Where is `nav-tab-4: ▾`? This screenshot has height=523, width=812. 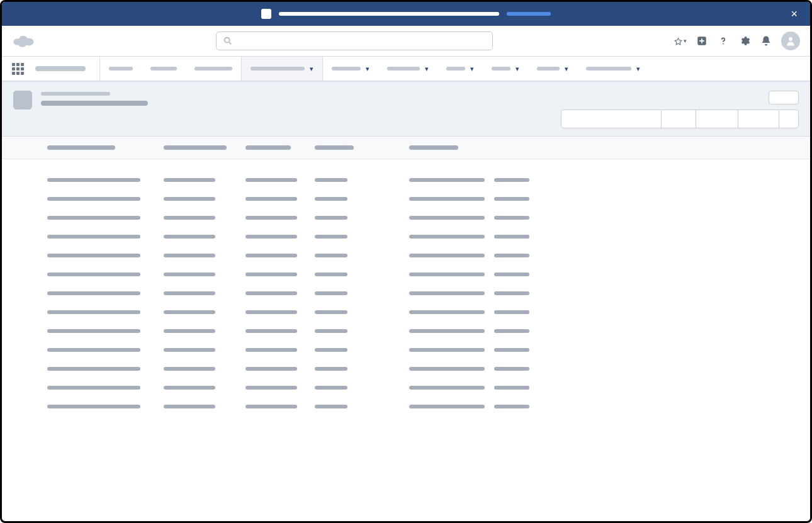
nav-tab-4: ▾ is located at coordinates (351, 69).